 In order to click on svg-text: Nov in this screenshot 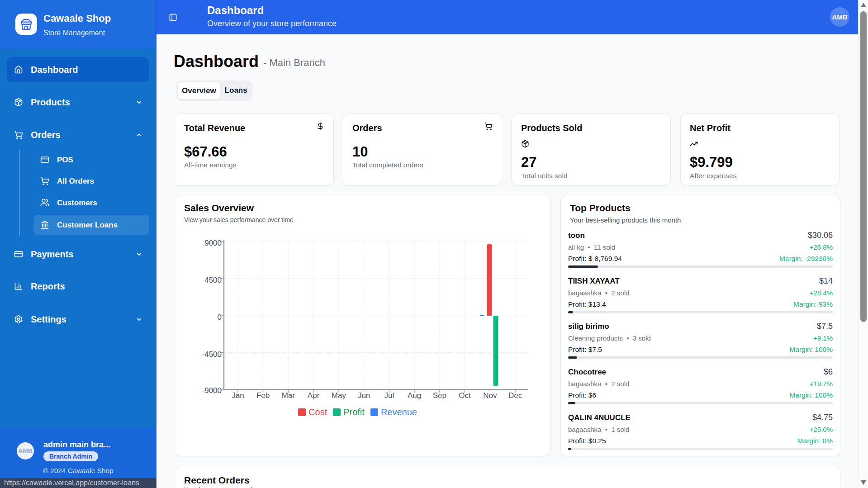, I will do `click(490, 395)`.